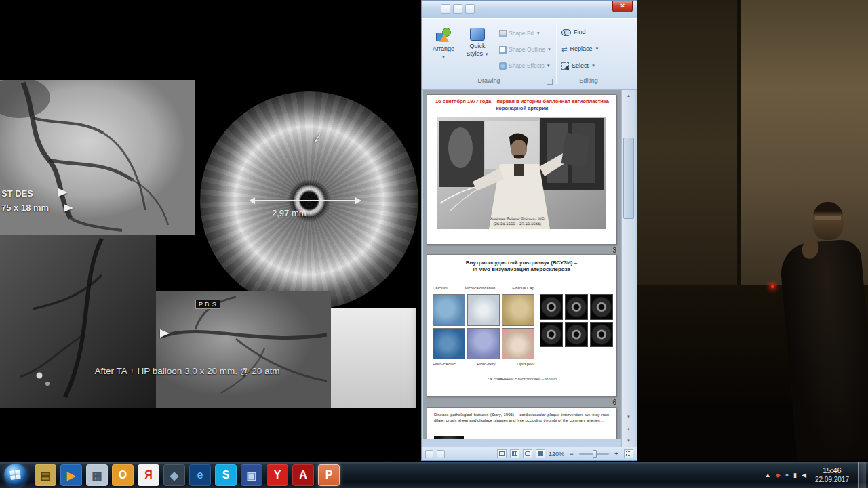  What do you see at coordinates (522, 108) in the screenshot?
I see `slide3-title-line2: коронарной артерии` at bounding box center [522, 108].